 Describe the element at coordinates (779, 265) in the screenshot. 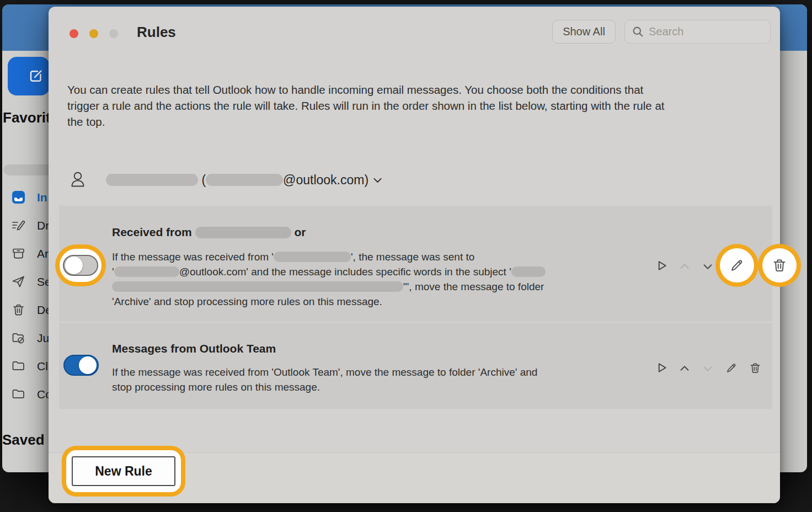

I see `rule1-delete-highlight` at that location.